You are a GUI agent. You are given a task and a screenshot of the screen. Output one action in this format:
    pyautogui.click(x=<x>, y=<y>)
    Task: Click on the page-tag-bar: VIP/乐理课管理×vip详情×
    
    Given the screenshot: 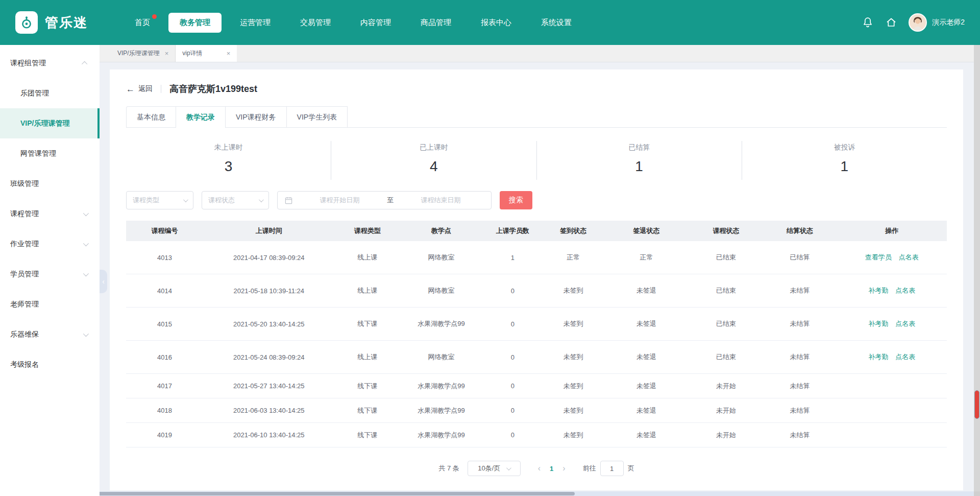 What is the action you would take?
    pyautogui.click(x=537, y=54)
    